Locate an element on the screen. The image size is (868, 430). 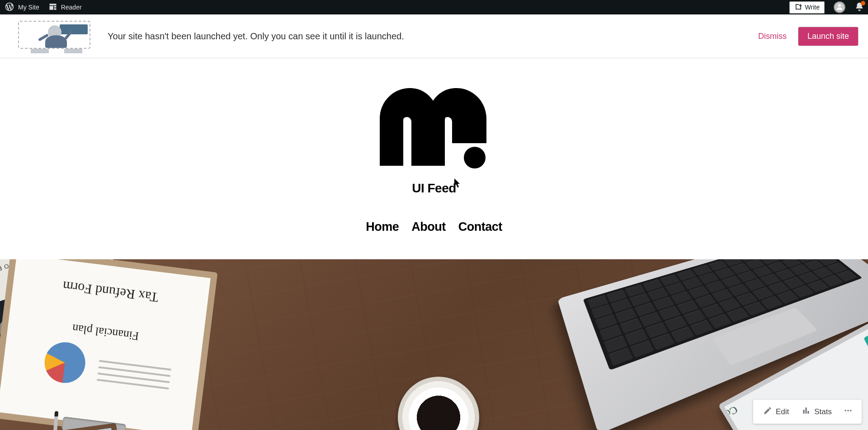
write-button: Write is located at coordinates (807, 7).